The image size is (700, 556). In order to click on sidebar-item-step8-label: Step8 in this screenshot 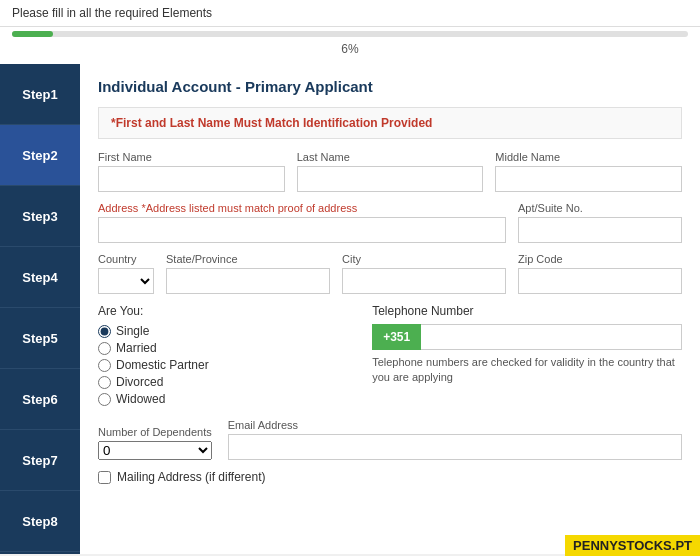, I will do `click(40, 522)`.